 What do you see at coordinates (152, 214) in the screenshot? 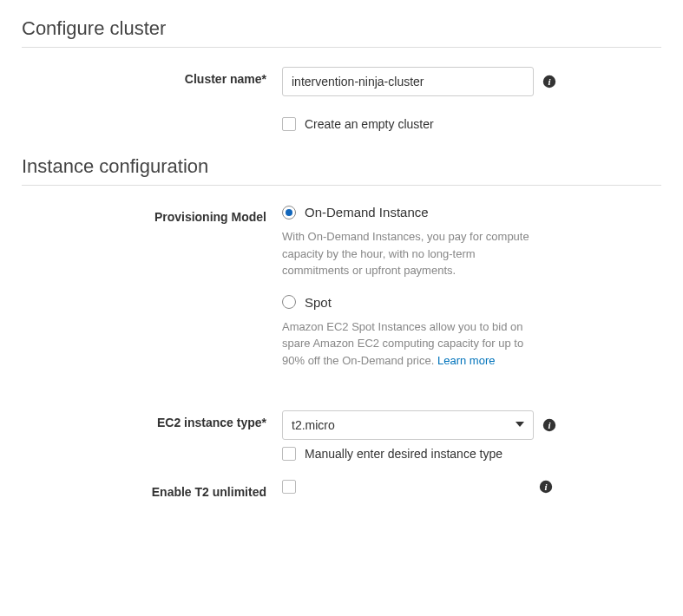
I see `label-provisioning-model: Provisioning Model` at bounding box center [152, 214].